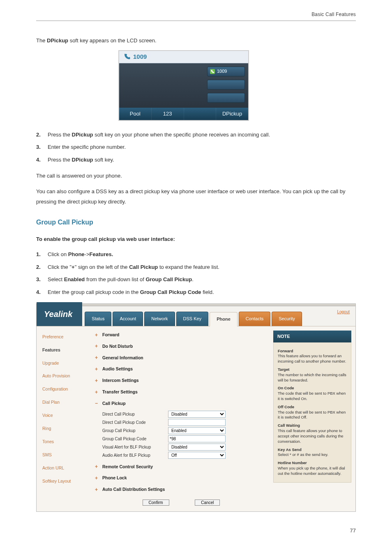 Image resolution: width=392 pixels, height=555 pixels. Describe the element at coordinates (212, 72) in the screenshot. I see `phone-badge-icon` at that location.